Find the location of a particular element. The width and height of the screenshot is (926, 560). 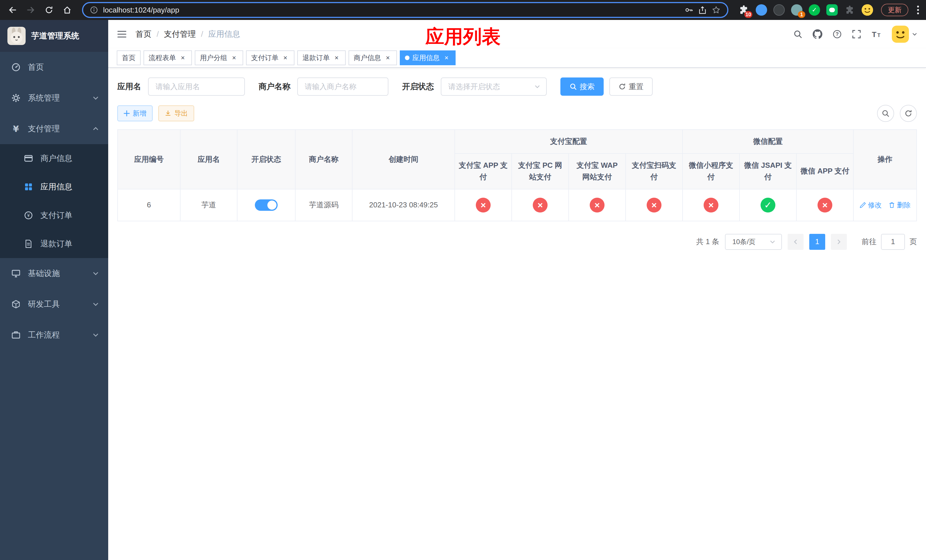

sidebar-item-pay-orders: ¥ 支付订单 is located at coordinates (54, 215).